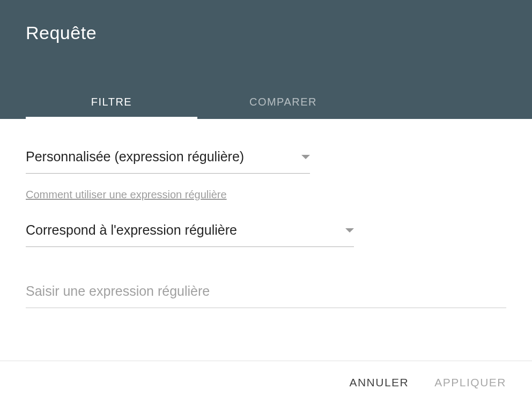  What do you see at coordinates (127, 195) in the screenshot?
I see `regex-help-link: Comment utiliser une expression régulièr…` at bounding box center [127, 195].